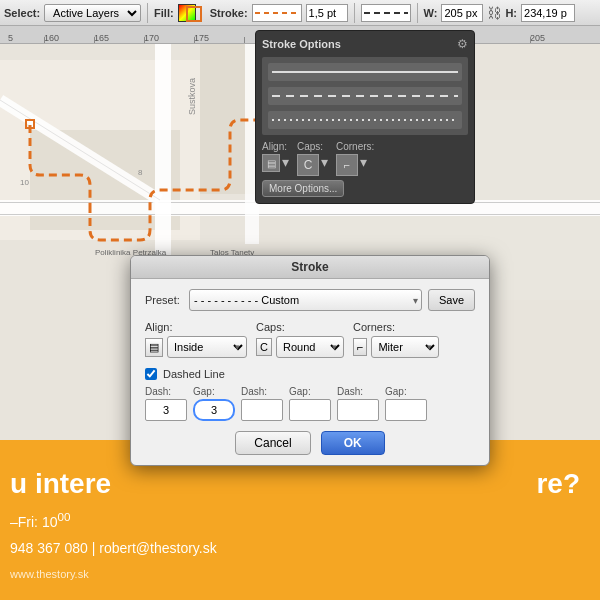  Describe the element at coordinates (271, 163) in the screenshot. I see `align-icon-1: ▤` at that location.